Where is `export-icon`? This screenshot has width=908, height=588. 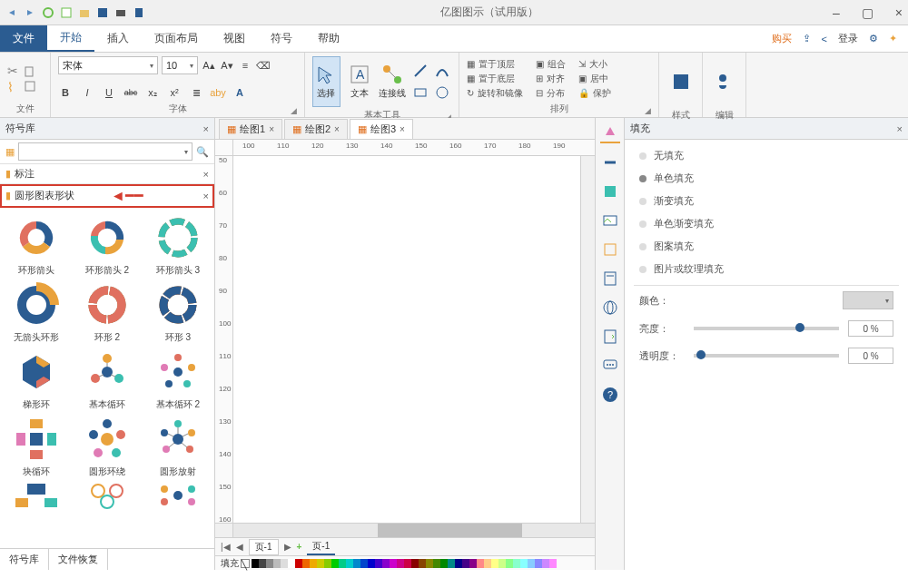
export-icon is located at coordinates (139, 13).